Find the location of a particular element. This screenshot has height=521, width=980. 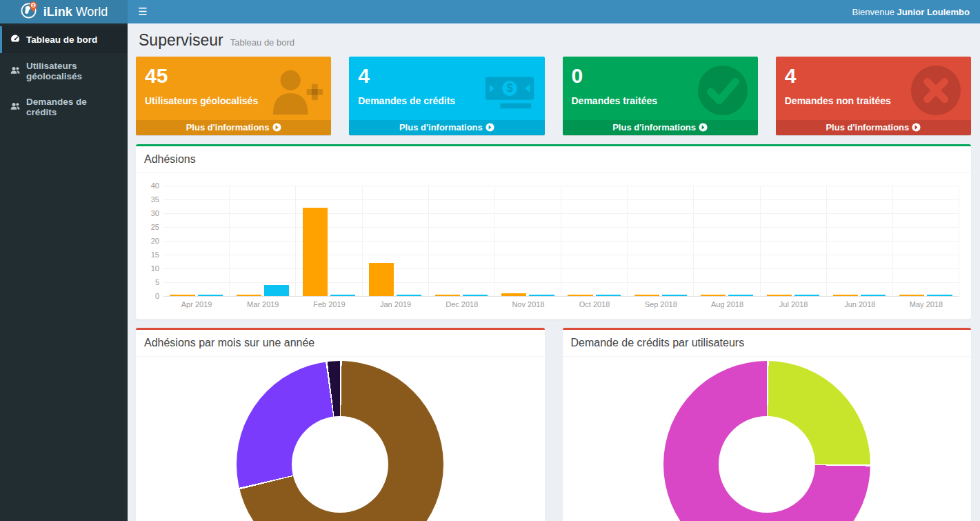

stat-card-demandes-traitees: 0 Demandes traitées Plus d'informations is located at coordinates (661, 96).